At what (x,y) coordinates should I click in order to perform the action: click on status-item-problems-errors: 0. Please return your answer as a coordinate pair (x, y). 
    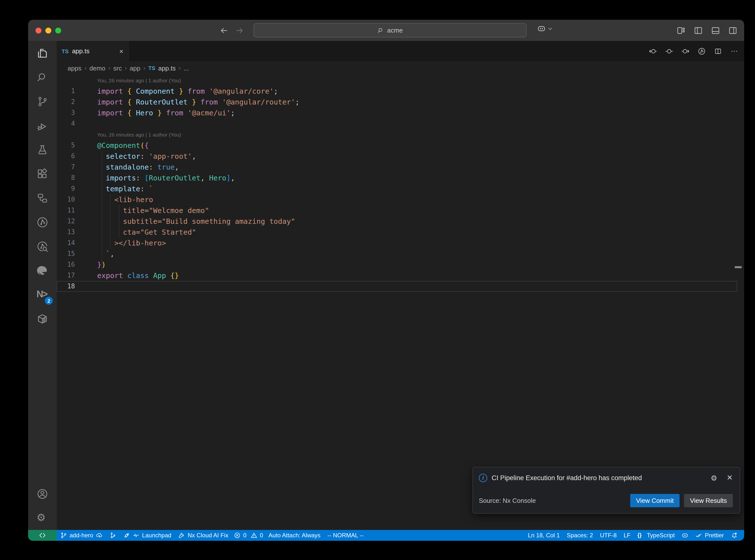
    Looking at the image, I should click on (240, 535).